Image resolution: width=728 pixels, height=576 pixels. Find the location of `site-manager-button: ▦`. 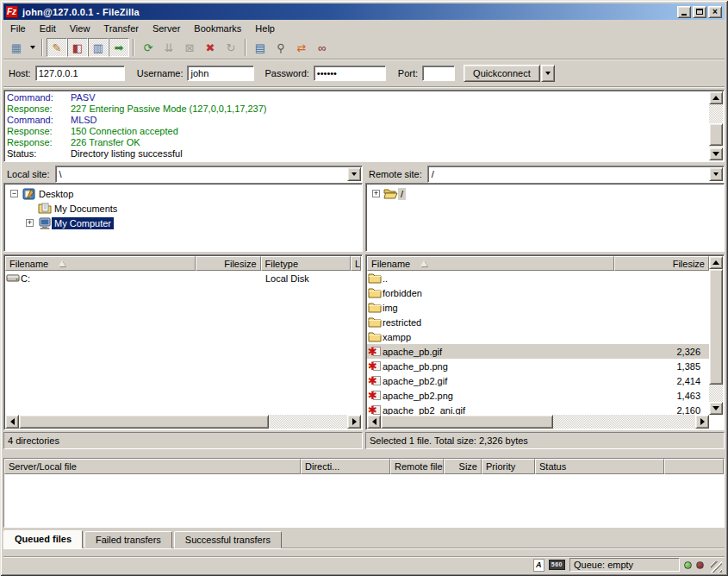

site-manager-button: ▦ is located at coordinates (16, 47).